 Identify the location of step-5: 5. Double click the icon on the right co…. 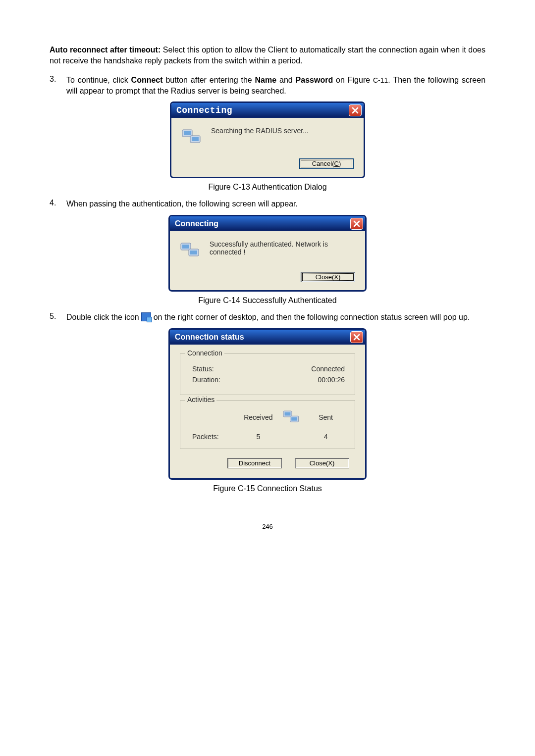
(268, 317).